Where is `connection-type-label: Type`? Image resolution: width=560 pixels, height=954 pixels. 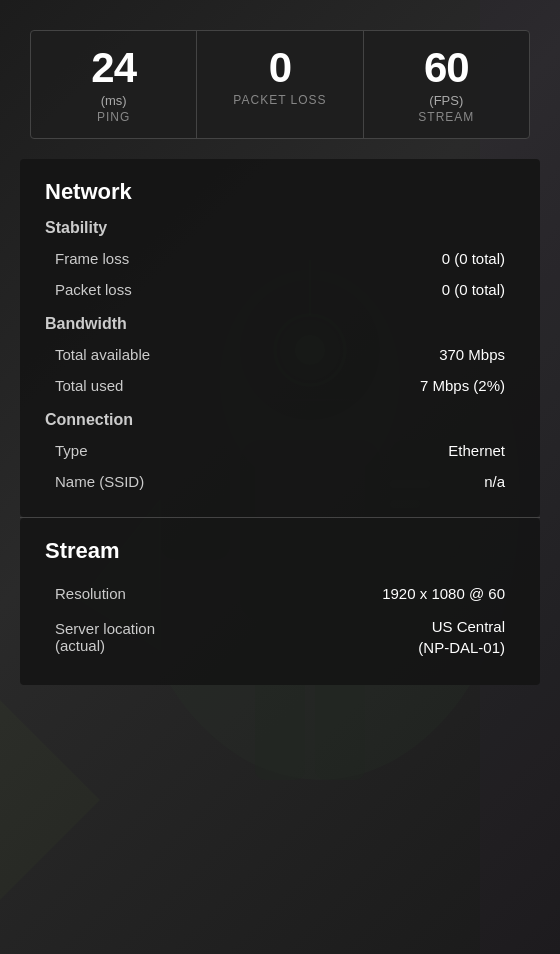 connection-type-label: Type is located at coordinates (72, 450).